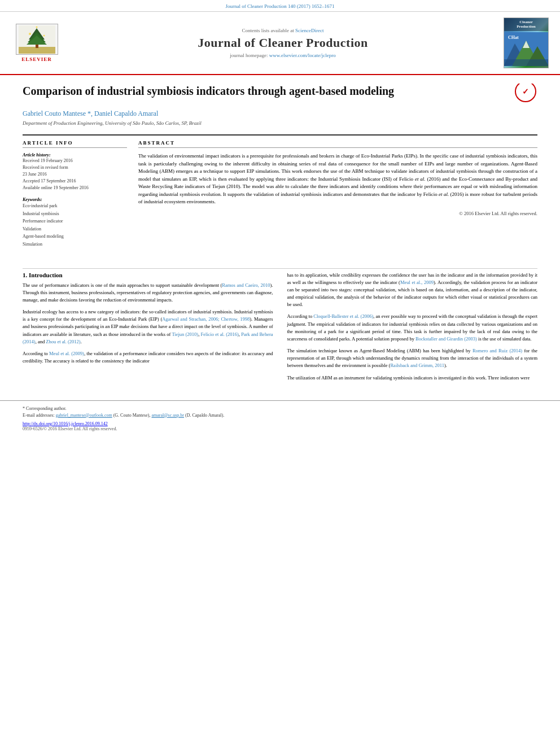 The image size is (560, 747). What do you see at coordinates (220, 91) in the screenshot?
I see `article-title: Comparison of industrial symbiosis indic…` at bounding box center [220, 91].